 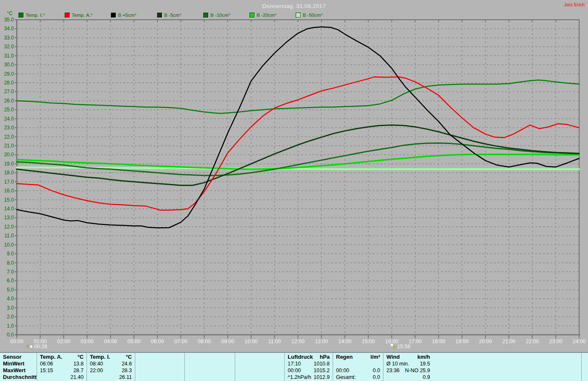 I want to click on y-tick-label: 24.0, so click(x=9, y=119).